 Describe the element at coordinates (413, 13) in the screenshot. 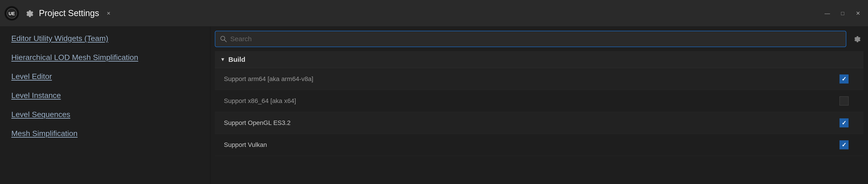

I see `title-bar-left: UE Project Settings ×` at that location.